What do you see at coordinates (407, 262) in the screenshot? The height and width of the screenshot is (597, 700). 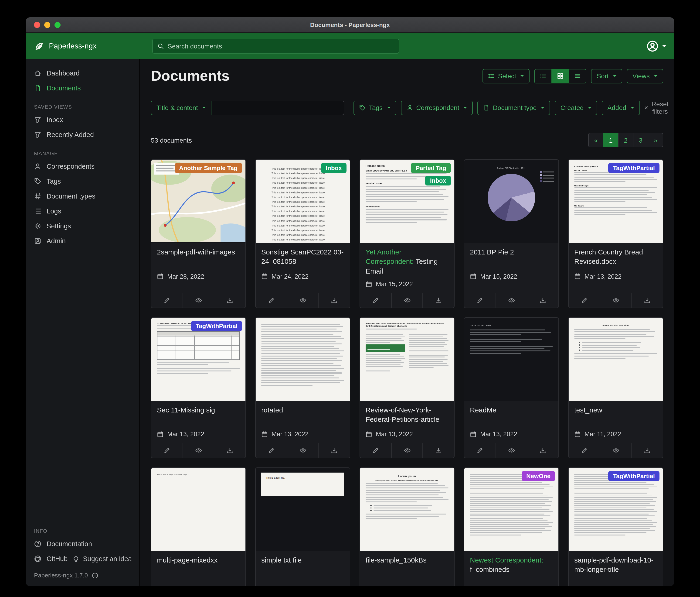 I see `document-title-link: Yet Another Correspondent: Testing Email` at bounding box center [407, 262].